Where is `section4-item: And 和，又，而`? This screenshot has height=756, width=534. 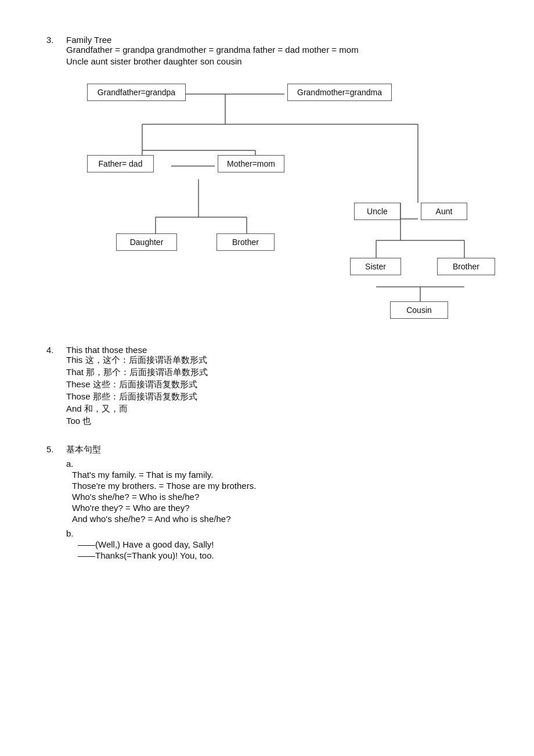
section4-item: And 和，又，而 is located at coordinates (277, 409).